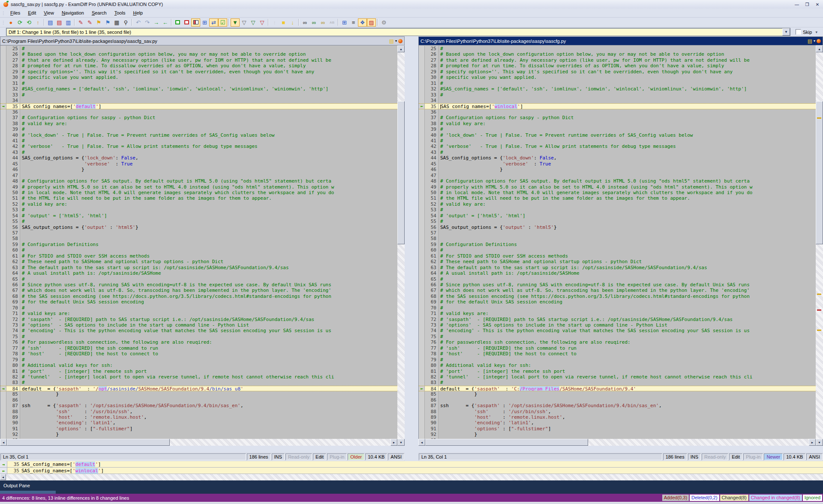 The image size is (823, 504). What do you see at coordinates (49, 13) in the screenshot?
I see `menu-item-view: View` at bounding box center [49, 13].